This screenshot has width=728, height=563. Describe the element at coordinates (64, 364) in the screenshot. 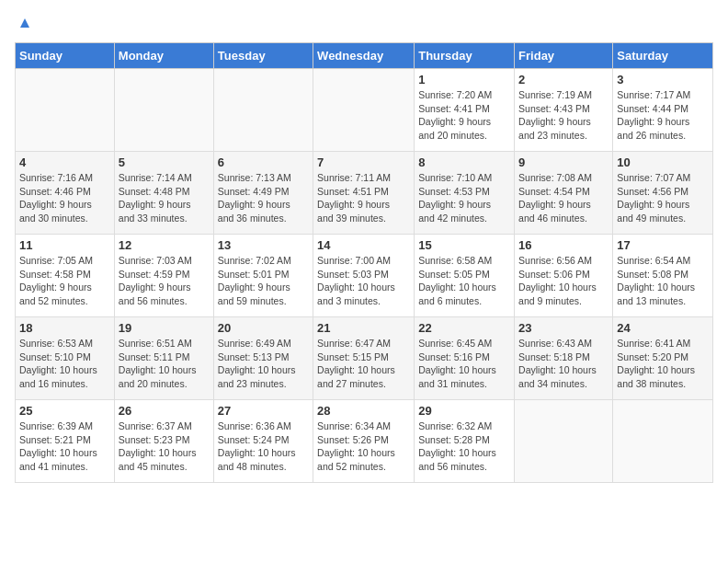

I see `day-info: Sunrise: 6:53 AM Sunset: 5:10 PM Dayligh…` at that location.